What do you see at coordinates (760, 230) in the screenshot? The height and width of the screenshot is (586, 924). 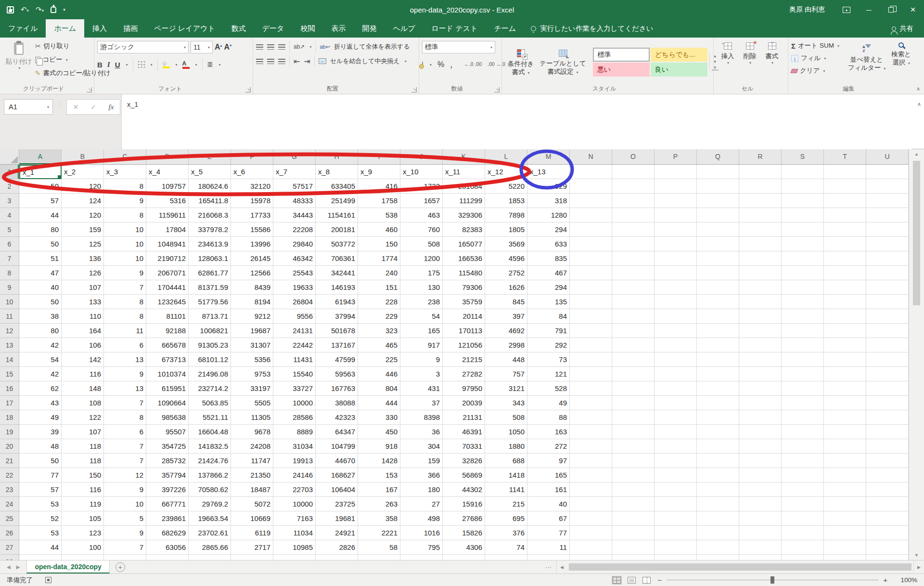 I see `cell-R5` at bounding box center [760, 230].